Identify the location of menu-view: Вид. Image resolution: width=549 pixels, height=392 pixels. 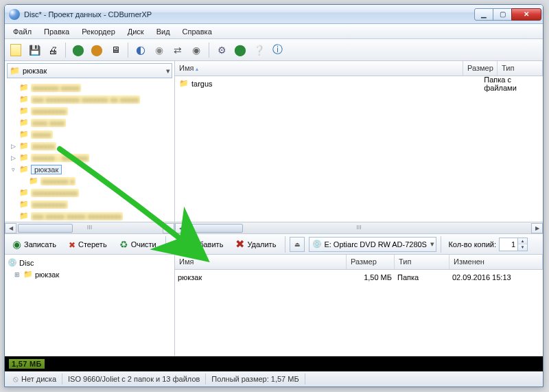
(163, 32).